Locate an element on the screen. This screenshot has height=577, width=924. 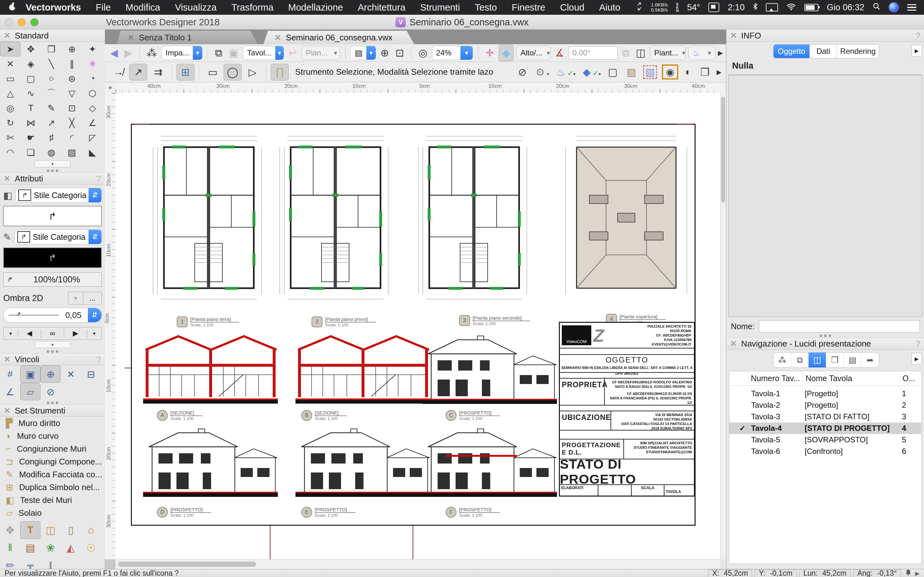
contrast-icon: ◐ is located at coordinates (688, 72).